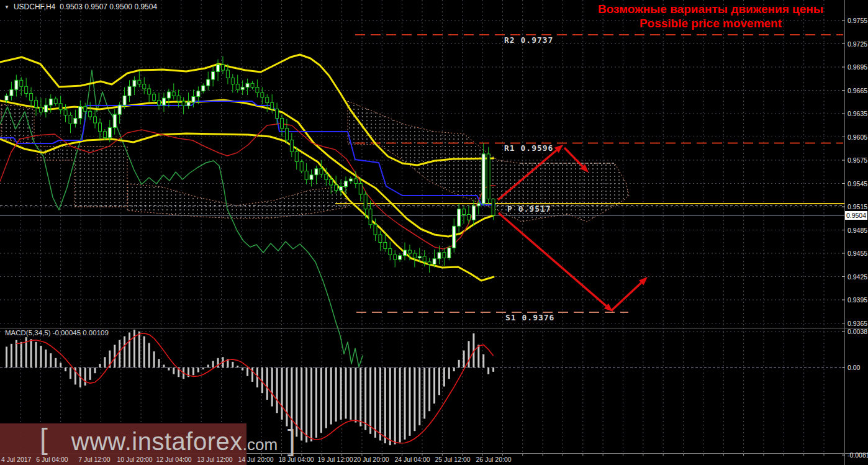  Describe the element at coordinates (292, 440) in the screenshot. I see `watermark-bracket-right: ]` at that location.